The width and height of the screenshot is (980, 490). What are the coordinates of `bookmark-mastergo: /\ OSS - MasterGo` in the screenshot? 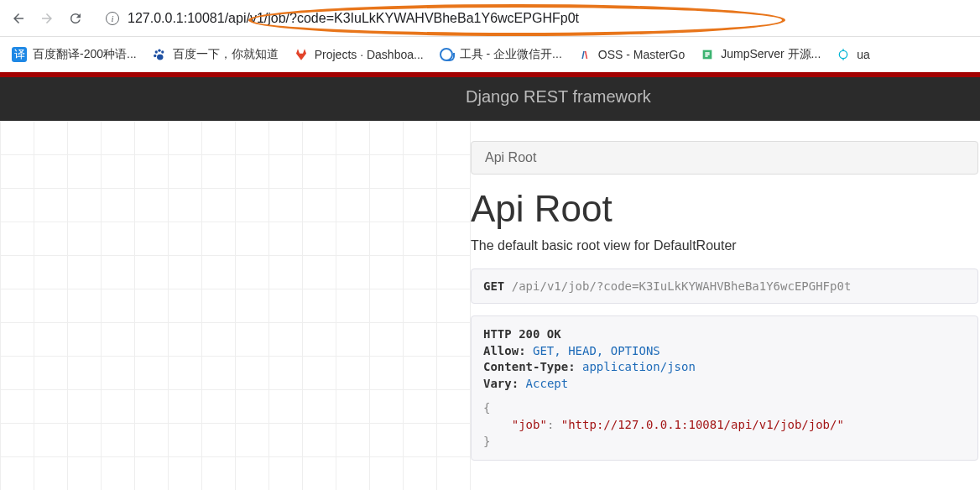 It's located at (631, 55).